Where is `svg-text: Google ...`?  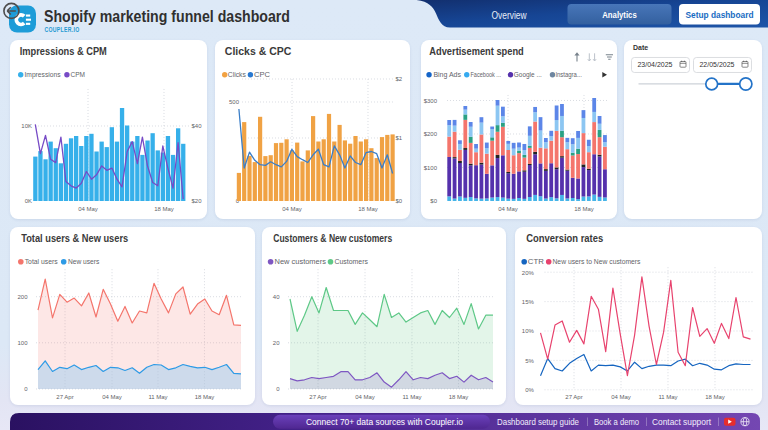 svg-text: Google ... is located at coordinates (528, 75).